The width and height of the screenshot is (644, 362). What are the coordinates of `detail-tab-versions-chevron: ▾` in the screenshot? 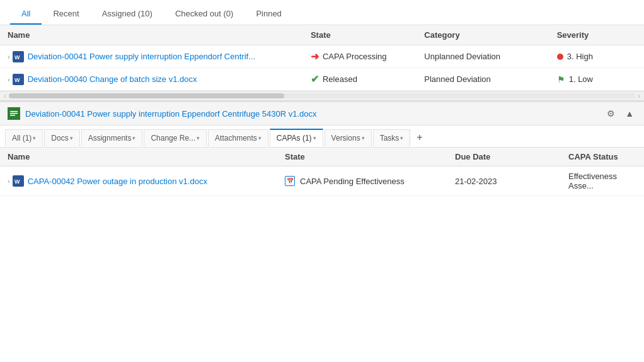 It's located at (363, 138).